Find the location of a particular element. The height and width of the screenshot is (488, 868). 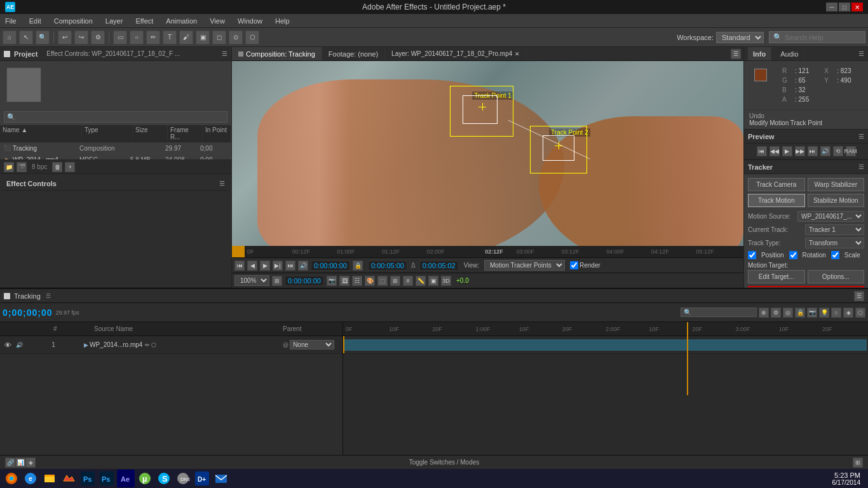

safe-zones-btn: ▣ is located at coordinates (433, 281).